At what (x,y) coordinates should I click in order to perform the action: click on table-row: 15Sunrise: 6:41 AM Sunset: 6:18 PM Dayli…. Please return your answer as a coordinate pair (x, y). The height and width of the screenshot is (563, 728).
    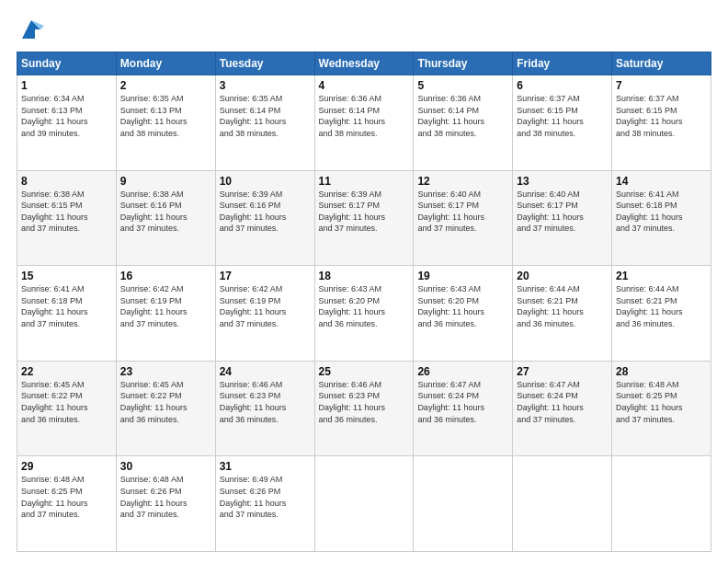
    Looking at the image, I should click on (67, 314).